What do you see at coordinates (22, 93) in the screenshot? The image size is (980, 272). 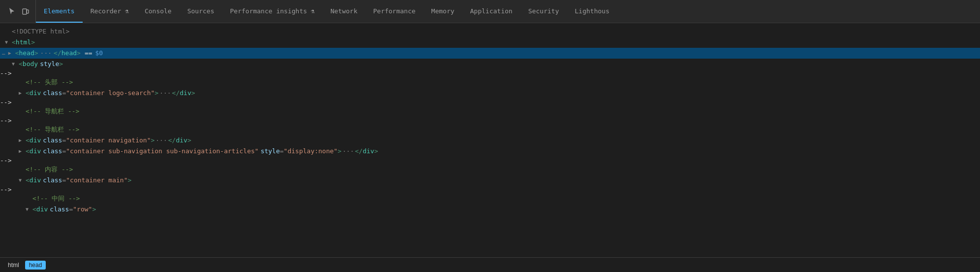 I see `expand-div-logo-arrow: ▶` at bounding box center [22, 93].